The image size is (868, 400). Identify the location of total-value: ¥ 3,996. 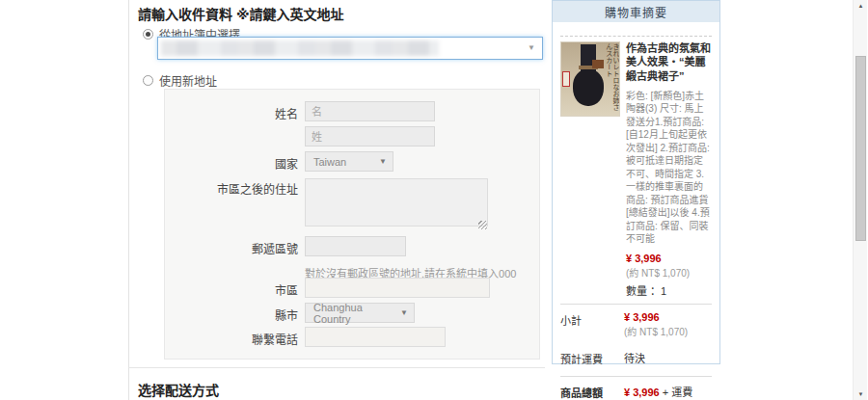
(642, 392).